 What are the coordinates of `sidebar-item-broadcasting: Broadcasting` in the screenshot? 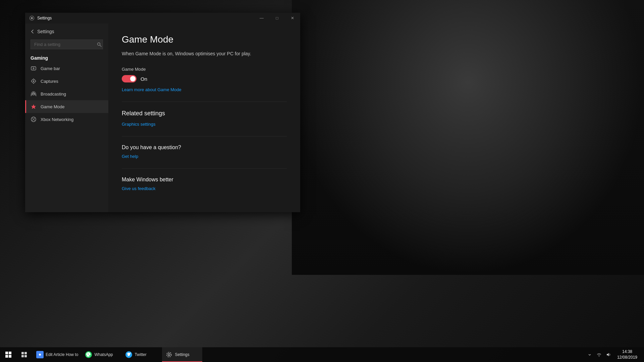 It's located at (67, 94).